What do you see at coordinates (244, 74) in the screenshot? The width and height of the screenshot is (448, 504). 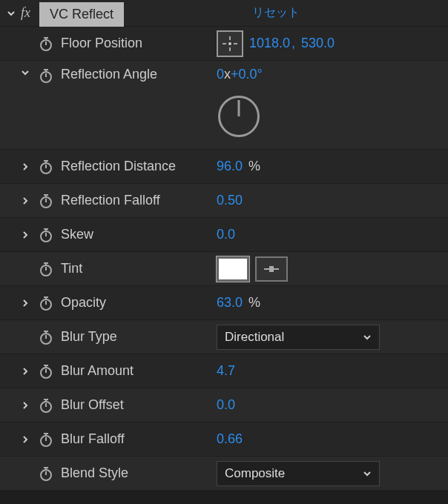 I see `angle-degrees: +0.0` at bounding box center [244, 74].